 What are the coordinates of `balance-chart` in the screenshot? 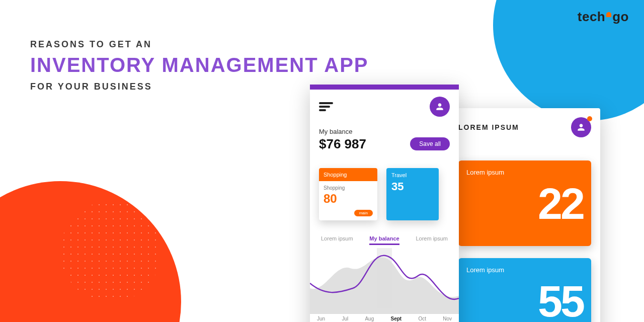 It's located at (384, 281).